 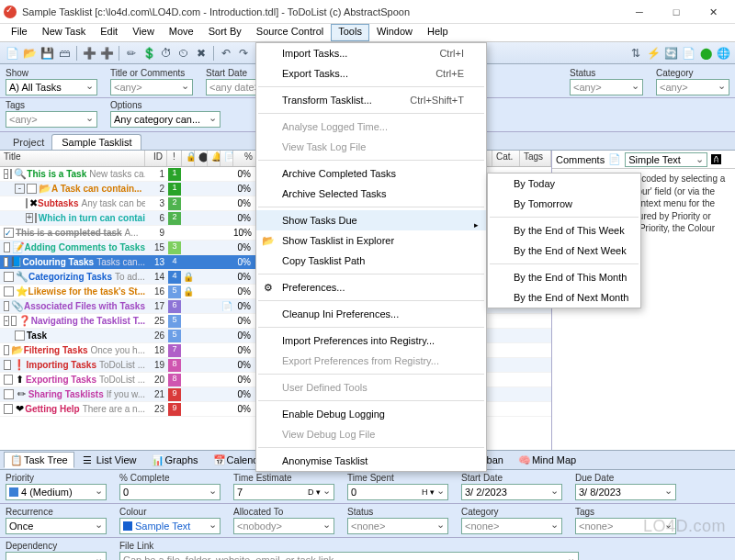 I want to click on view-tab-mind-map: 🧠Mind Map, so click(x=548, y=460).